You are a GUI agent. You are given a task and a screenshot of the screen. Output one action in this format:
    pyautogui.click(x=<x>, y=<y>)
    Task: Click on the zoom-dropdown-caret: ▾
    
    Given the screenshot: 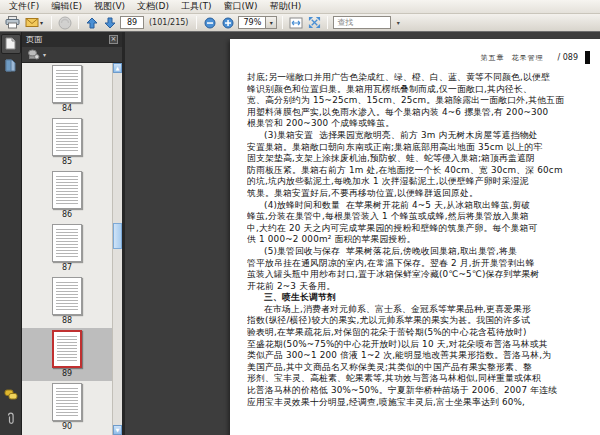 What is the action you would take?
    pyautogui.click(x=270, y=22)
    